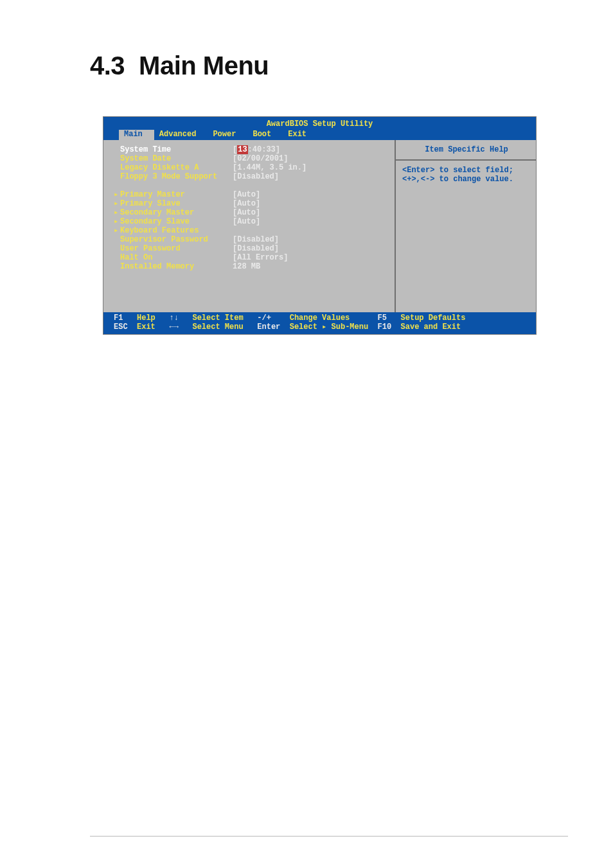  I want to click on label-halt-on: Halt On, so click(176, 258).